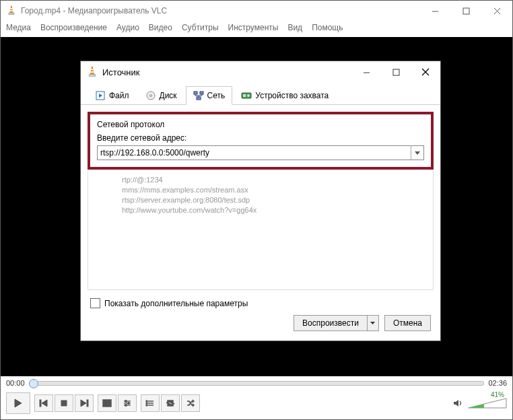 The height and width of the screenshot is (420, 513). Describe the element at coordinates (331, 323) in the screenshot. I see `play-button: Воспроизвести` at that location.